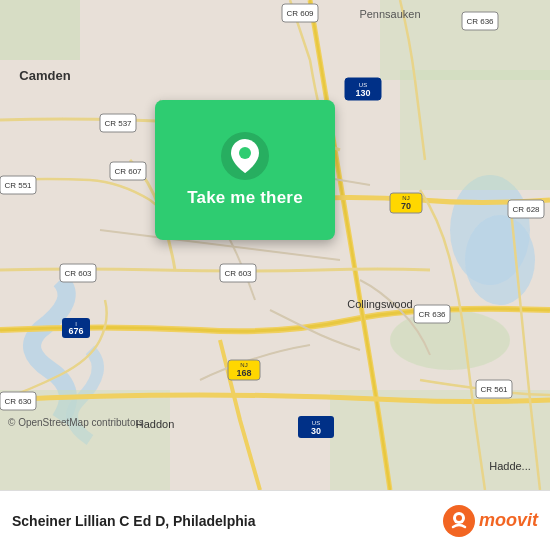  What do you see at coordinates (76, 331) in the screenshot?
I see `svg-text: 676` at bounding box center [76, 331].